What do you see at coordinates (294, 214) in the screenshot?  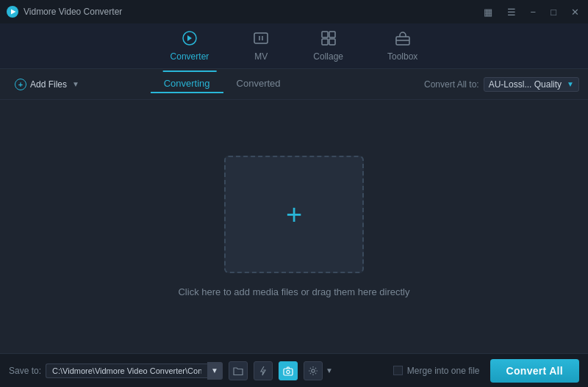 I see `add-media-icon: +` at bounding box center [294, 214].